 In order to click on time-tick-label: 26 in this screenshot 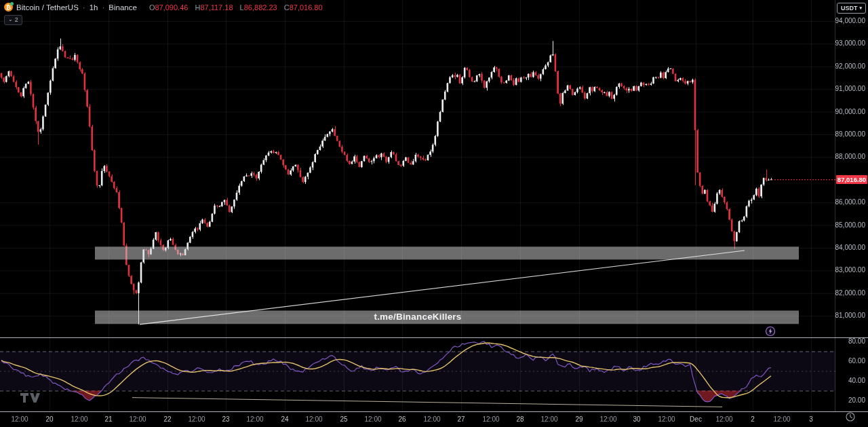, I will do `click(401, 420)`.